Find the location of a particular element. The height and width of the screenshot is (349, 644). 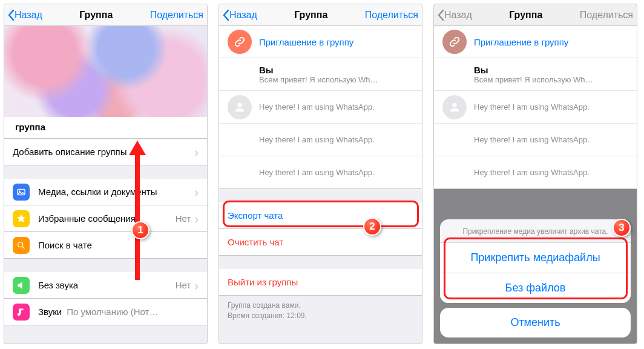

mute-row: Без звука Нет › is located at coordinates (105, 285).